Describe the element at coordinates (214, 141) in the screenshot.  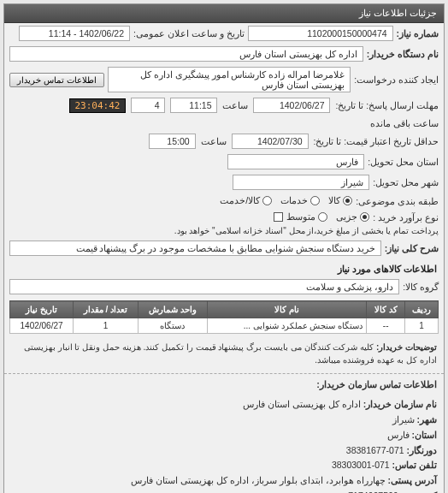
I see `validity-time-label: ساعت` at that location.